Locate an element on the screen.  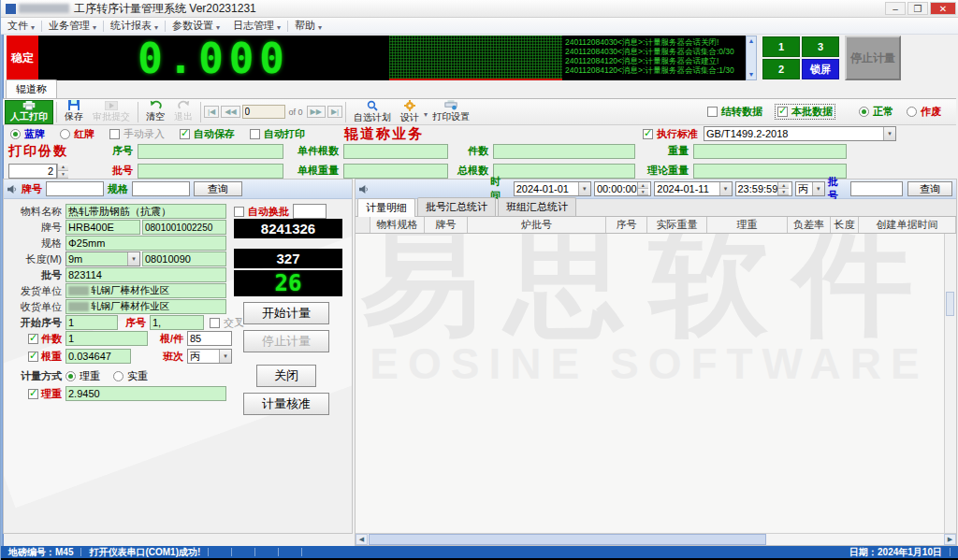
brand-search-input is located at coordinates (75, 189).